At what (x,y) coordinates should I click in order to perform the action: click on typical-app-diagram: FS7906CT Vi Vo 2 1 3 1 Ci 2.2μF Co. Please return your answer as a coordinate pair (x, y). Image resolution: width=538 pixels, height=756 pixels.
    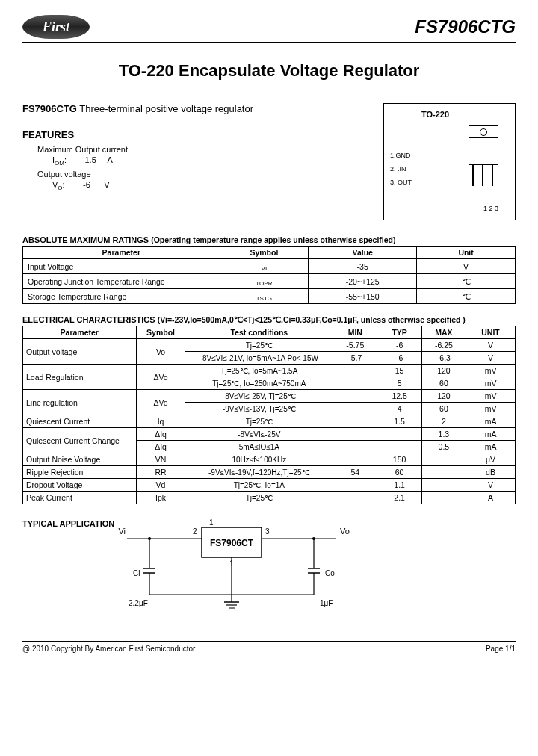
    Looking at the image, I should click on (314, 569).